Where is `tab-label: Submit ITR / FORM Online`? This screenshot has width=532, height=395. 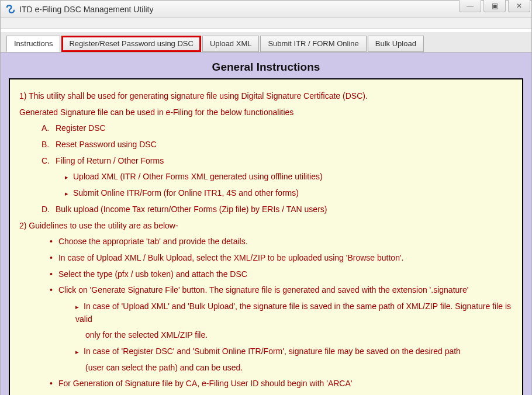 tab-label: Submit ITR / FORM Online is located at coordinates (313, 43).